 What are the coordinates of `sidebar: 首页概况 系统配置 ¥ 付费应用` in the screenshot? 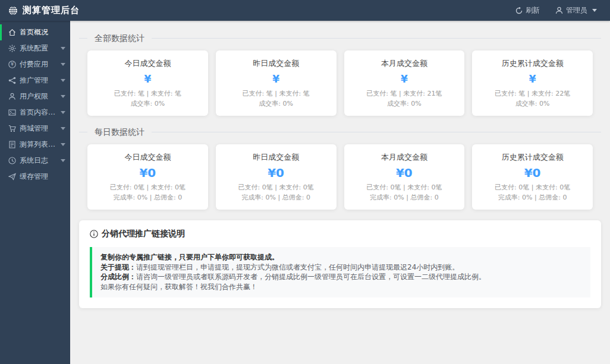 It's located at (35, 192).